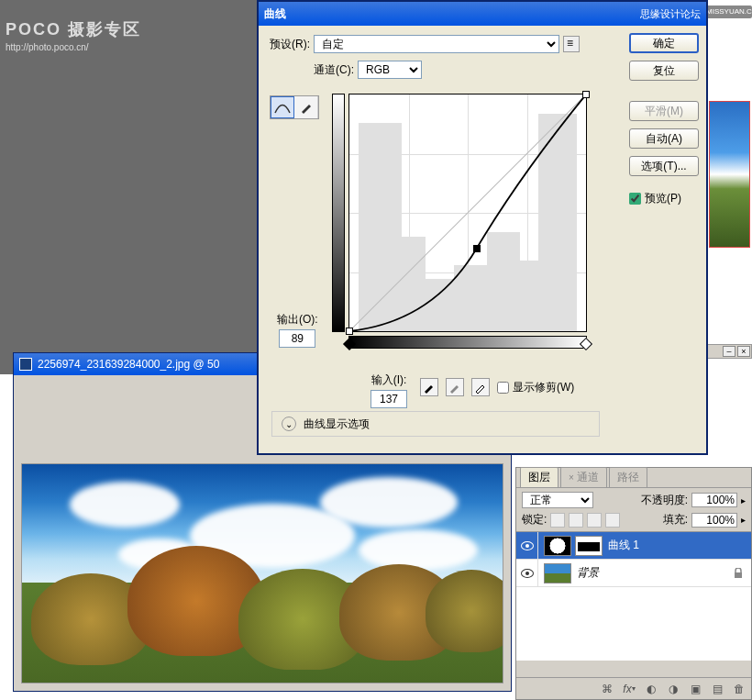  What do you see at coordinates (468, 213) in the screenshot?
I see `curves-graph` at bounding box center [468, 213].